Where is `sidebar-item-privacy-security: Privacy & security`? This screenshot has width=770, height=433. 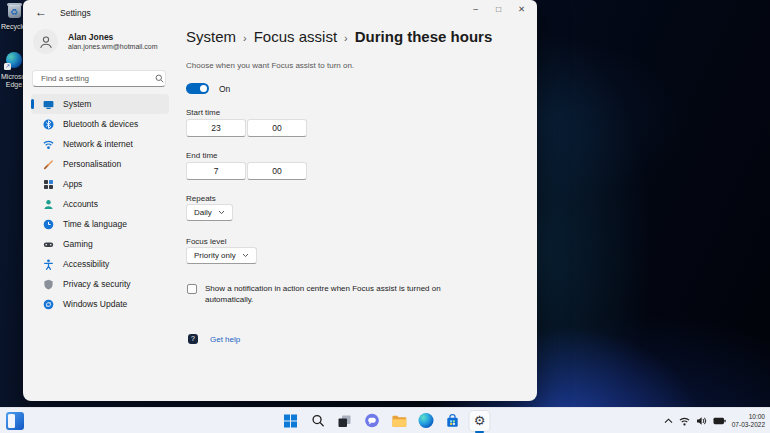
sidebar-item-privacy-security: Privacy & security is located at coordinates (100, 284).